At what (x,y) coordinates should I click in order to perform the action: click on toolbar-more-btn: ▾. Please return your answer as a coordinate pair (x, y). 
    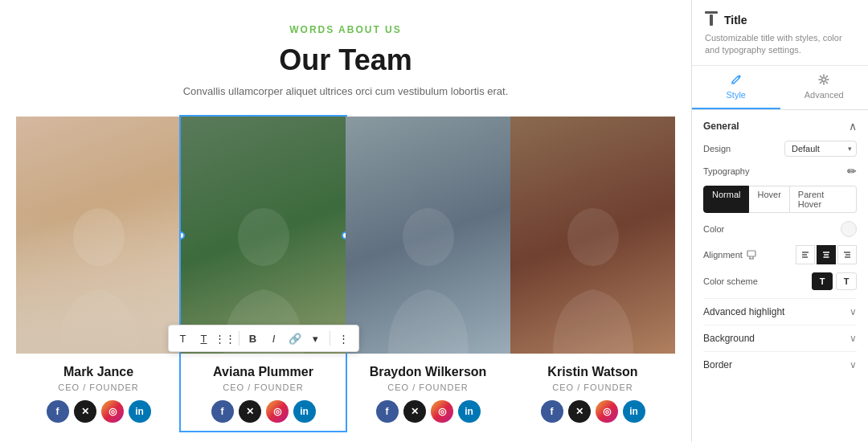
    Looking at the image, I should click on (316, 338).